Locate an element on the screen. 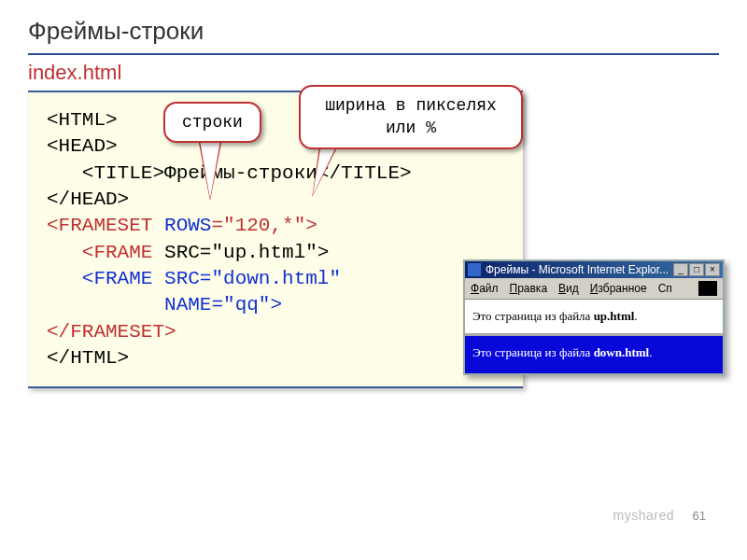 The height and width of the screenshot is (560, 747). code-text: NAME="qq"> is located at coordinates (223, 304).